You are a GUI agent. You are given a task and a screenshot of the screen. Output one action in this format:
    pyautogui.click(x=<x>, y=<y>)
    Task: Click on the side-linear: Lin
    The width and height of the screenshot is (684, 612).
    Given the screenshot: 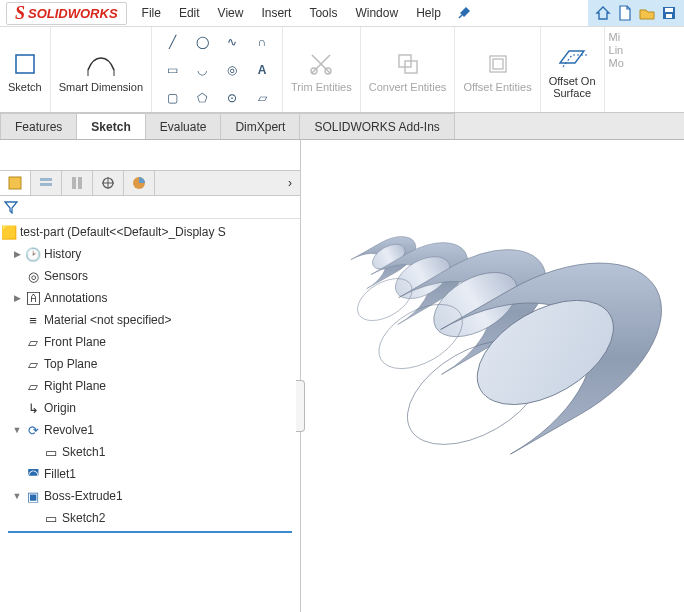 What is the action you would take?
    pyautogui.click(x=616, y=50)
    